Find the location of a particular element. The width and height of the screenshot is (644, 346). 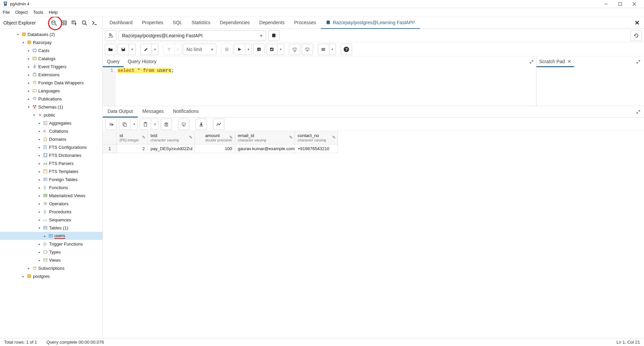

menu-tools: Tools is located at coordinates (38, 12).